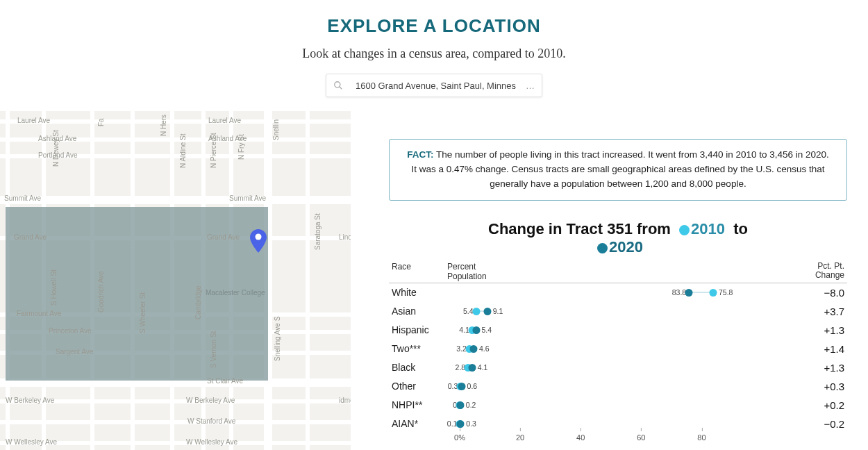  What do you see at coordinates (485, 349) in the screenshot?
I see `value-2020: 4.6` at bounding box center [485, 349].